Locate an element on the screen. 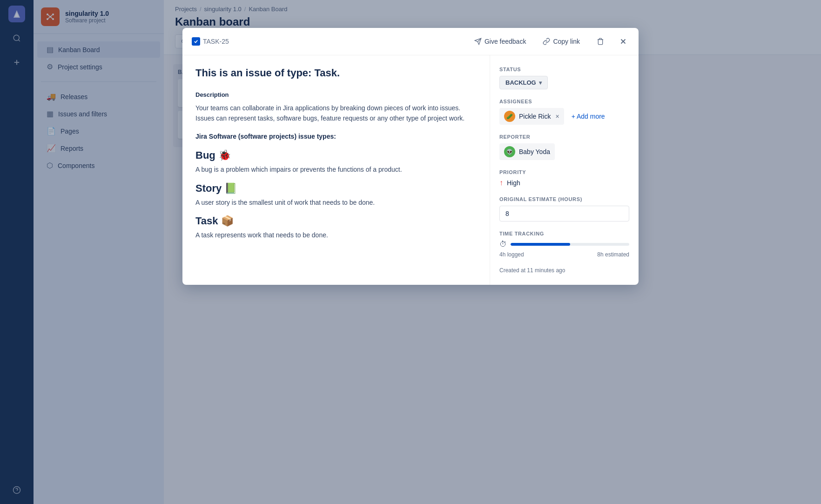  chevron-down-icon: ▾ is located at coordinates (540, 83).